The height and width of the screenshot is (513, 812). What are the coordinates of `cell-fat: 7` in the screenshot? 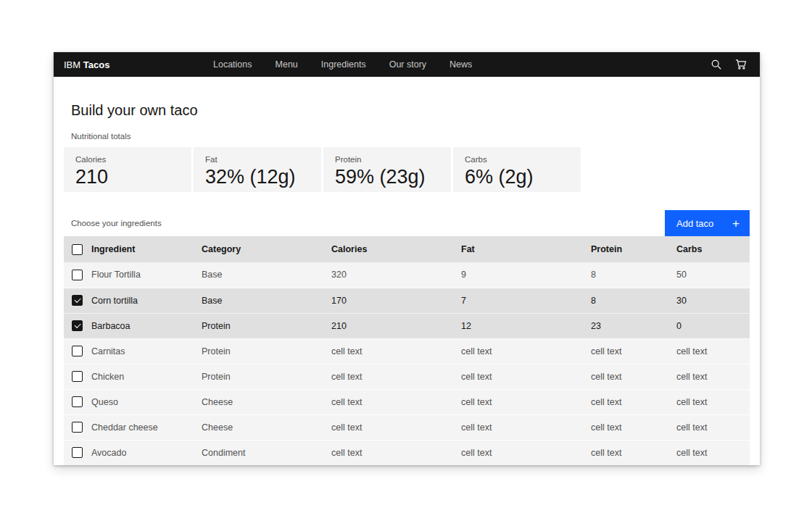 It's located at (526, 300).